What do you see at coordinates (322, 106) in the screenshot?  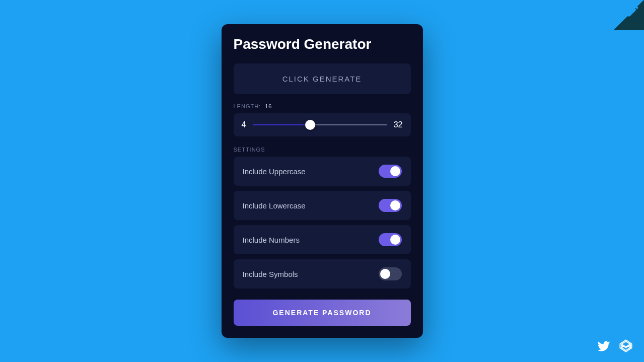 I see `length-label: LENGTH: 16` at bounding box center [322, 106].